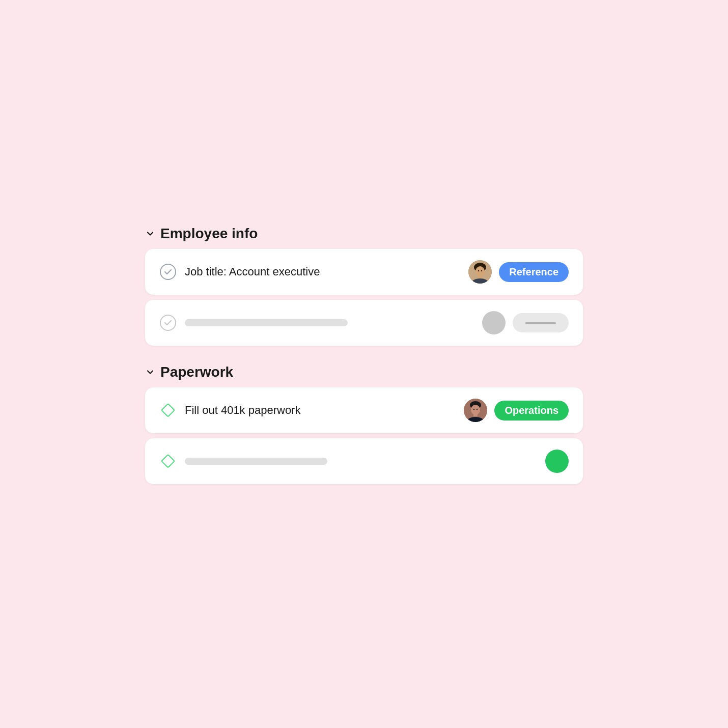  I want to click on check-circle-icon, so click(168, 272).